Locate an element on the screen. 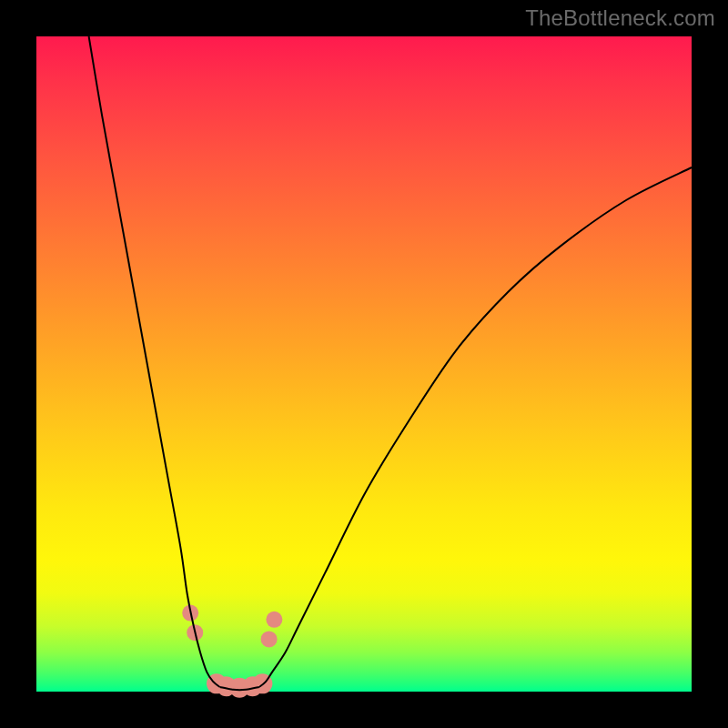 This screenshot has height=728, width=728. watermark-text: TheBottleneck.com is located at coordinates (621, 18).